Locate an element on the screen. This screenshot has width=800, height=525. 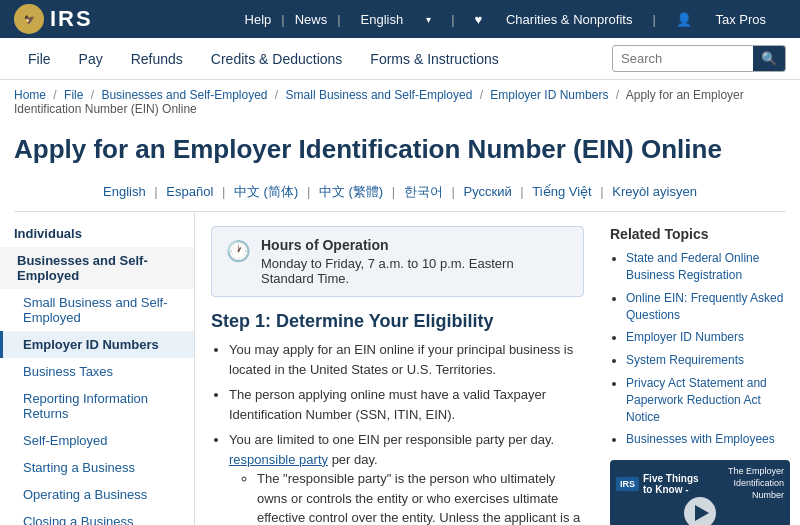
breadcrumb-home: Home is located at coordinates (30, 95).